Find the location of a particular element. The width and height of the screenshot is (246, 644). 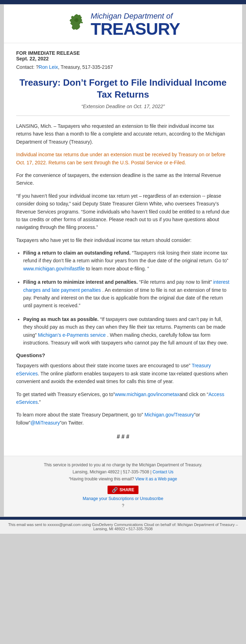

bullet1-after: to learn more about e-filing. ” is located at coordinates (117, 269).